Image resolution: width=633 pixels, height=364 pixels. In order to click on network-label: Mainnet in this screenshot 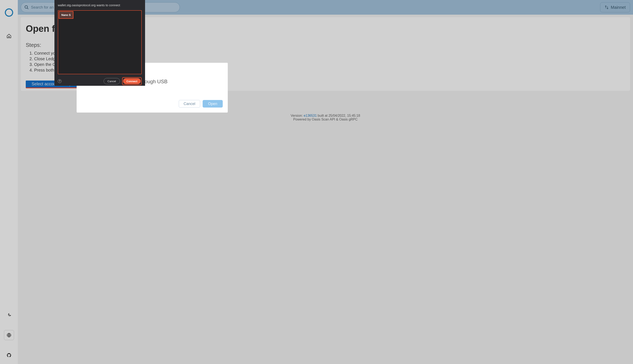, I will do `click(618, 8)`.